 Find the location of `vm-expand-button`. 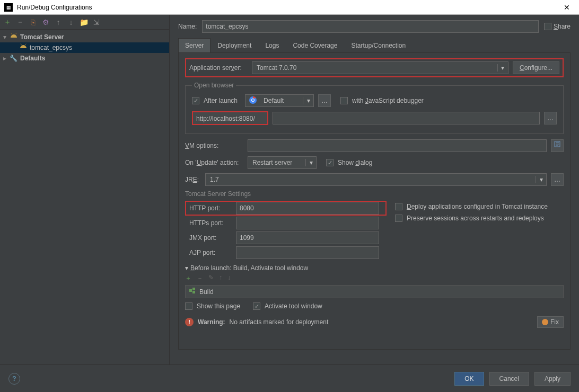

vm-expand-button is located at coordinates (557, 146).